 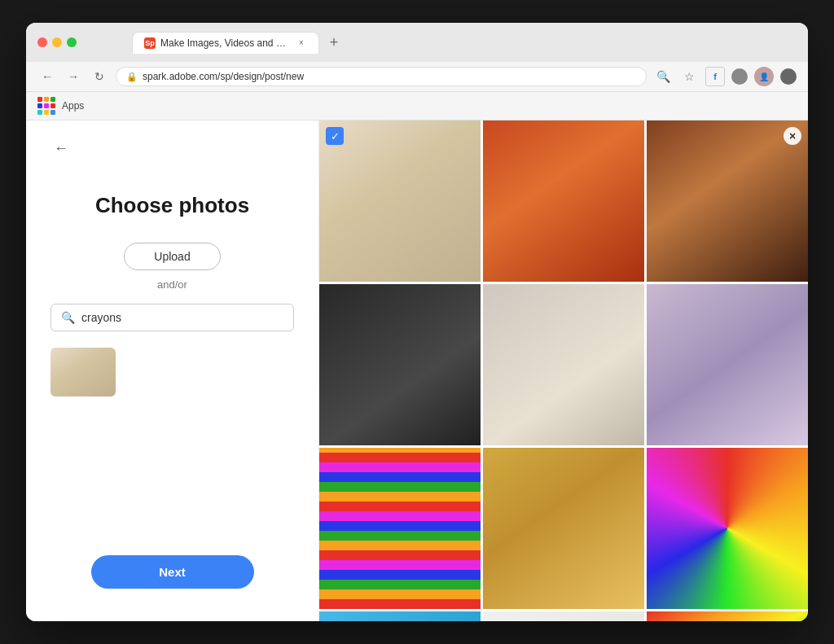 What do you see at coordinates (417, 72) in the screenshot?
I see `browser-chrome: Sp Make Images, Videos and Web... × + ← …` at bounding box center [417, 72].